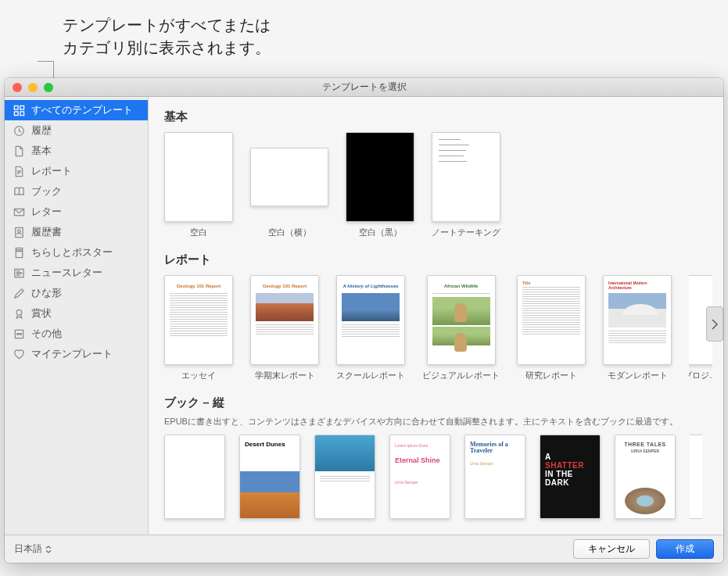 The height and width of the screenshot is (576, 728). Describe the element at coordinates (495, 477) in the screenshot. I see `template-book-5: Memories of a TravelerUrna Semper` at that location.